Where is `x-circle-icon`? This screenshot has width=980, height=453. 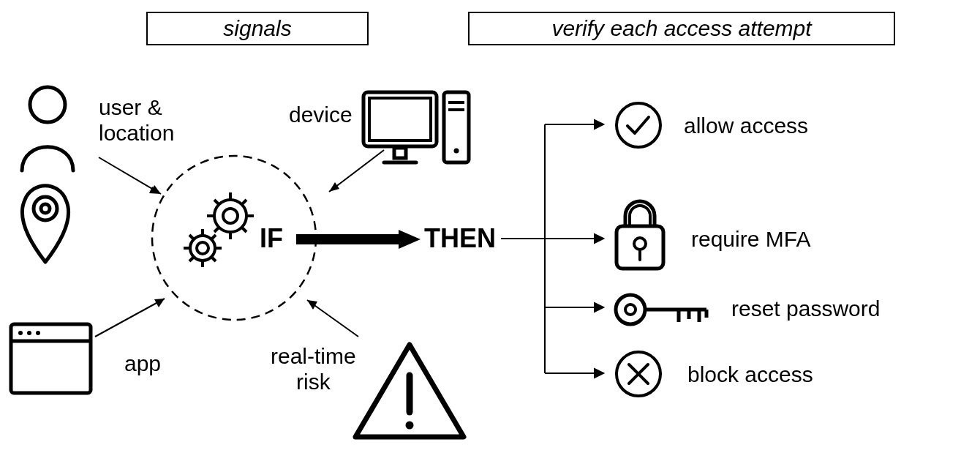
x-circle-icon is located at coordinates (638, 374).